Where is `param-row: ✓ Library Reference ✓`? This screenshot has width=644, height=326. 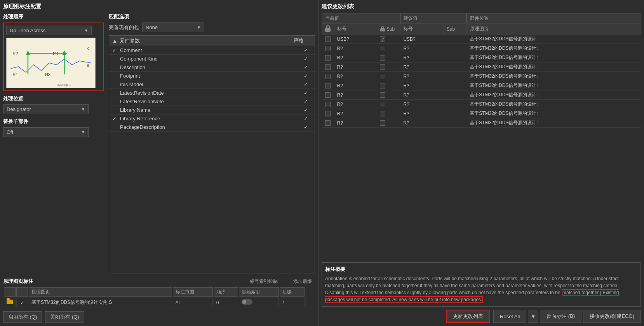
param-row: ✓ Library Reference ✓ is located at coordinates (212, 119).